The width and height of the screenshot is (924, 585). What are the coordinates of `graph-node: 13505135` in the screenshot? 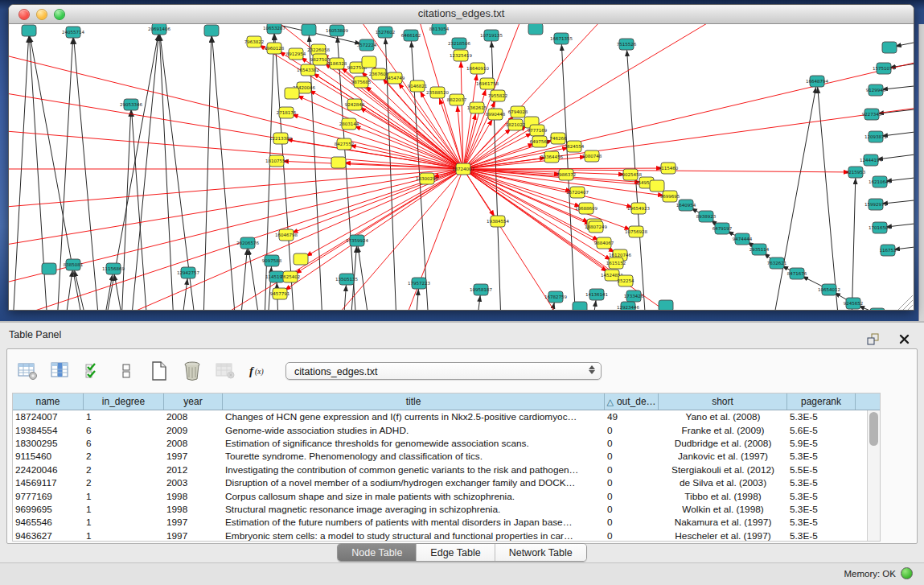 It's located at (347, 279).